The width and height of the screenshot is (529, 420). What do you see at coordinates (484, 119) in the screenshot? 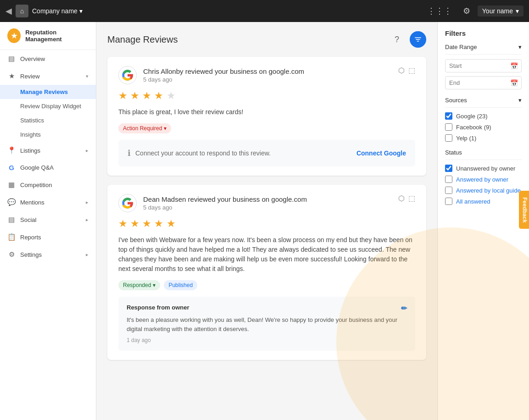
I see `sources-section: Sources ▾ Google (23) Facebook (9) Yelp …` at bounding box center [484, 119].